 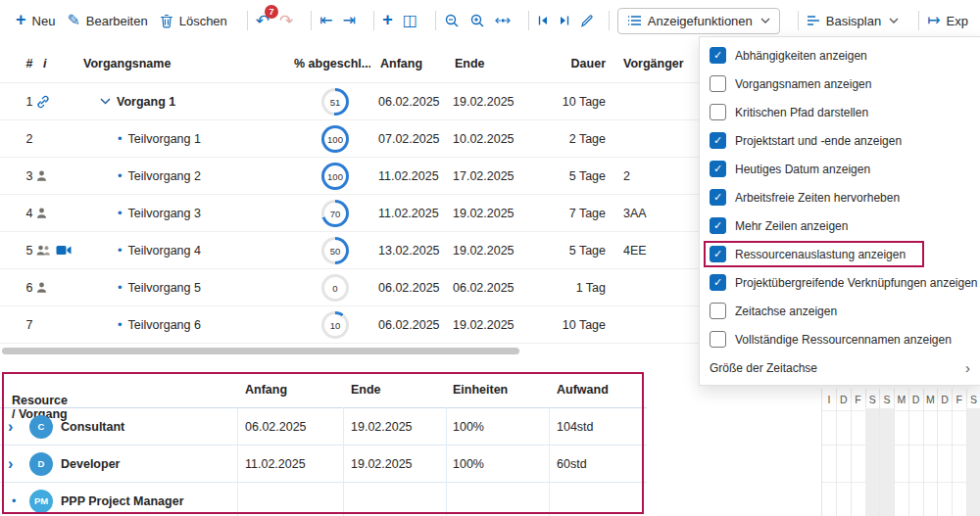 I want to click on sort-ascending-icon: ↑, so click(x=19, y=400).